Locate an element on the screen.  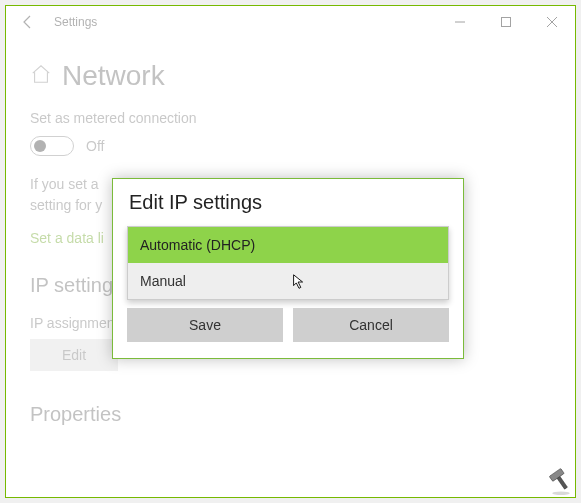
save-button: Save is located at coordinates (205, 325).